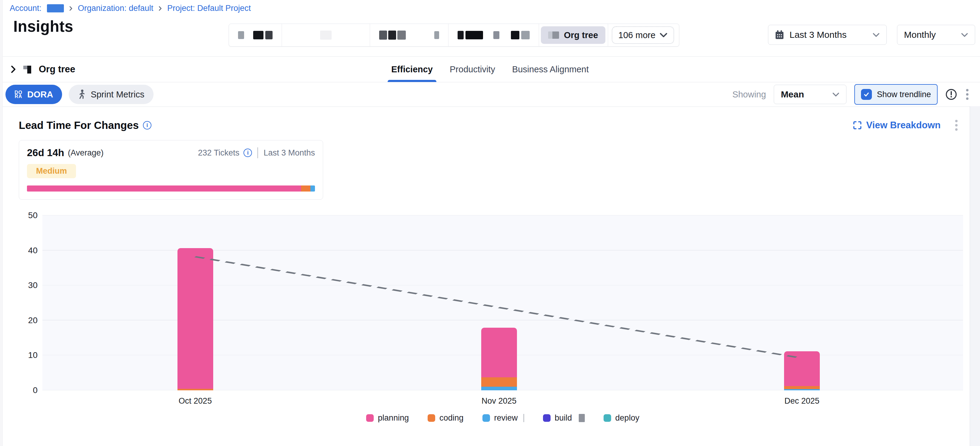 This screenshot has width=980, height=446. What do you see at coordinates (951, 94) in the screenshot?
I see `alert-circle-icon` at bounding box center [951, 94].